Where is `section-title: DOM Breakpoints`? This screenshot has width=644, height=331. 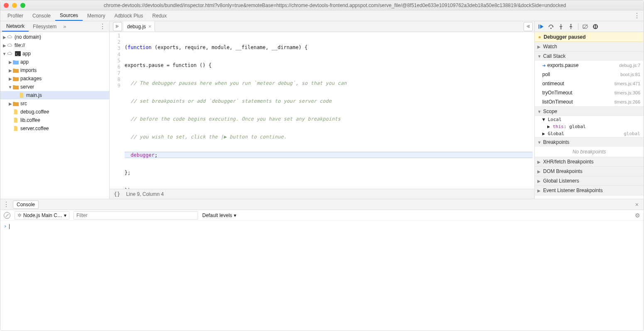
section-title: DOM Breakpoints is located at coordinates (563, 171).